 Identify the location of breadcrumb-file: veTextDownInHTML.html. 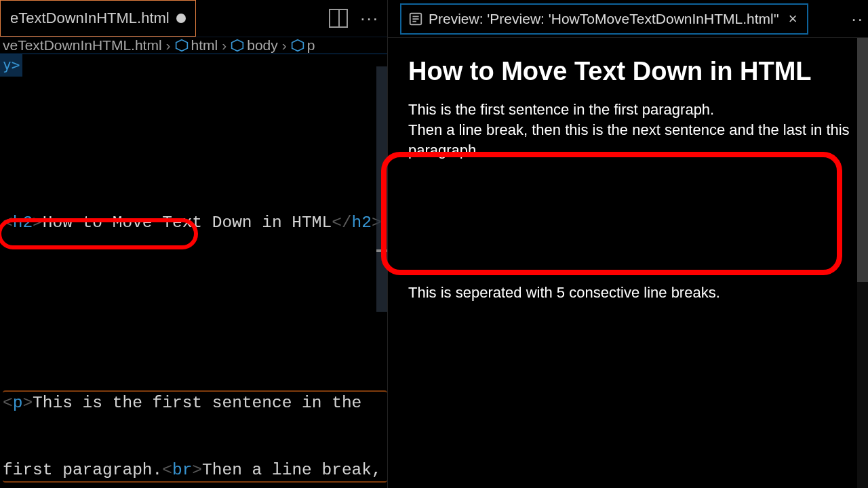
(83, 45).